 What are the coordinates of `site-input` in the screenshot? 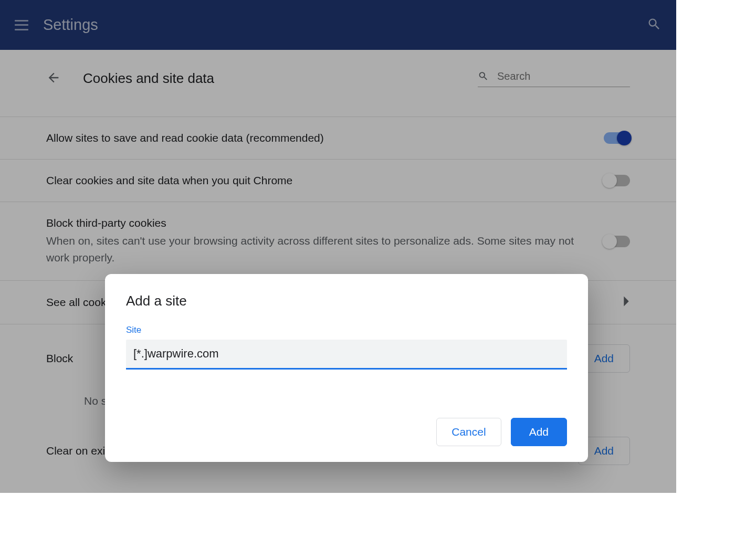 It's located at (346, 355).